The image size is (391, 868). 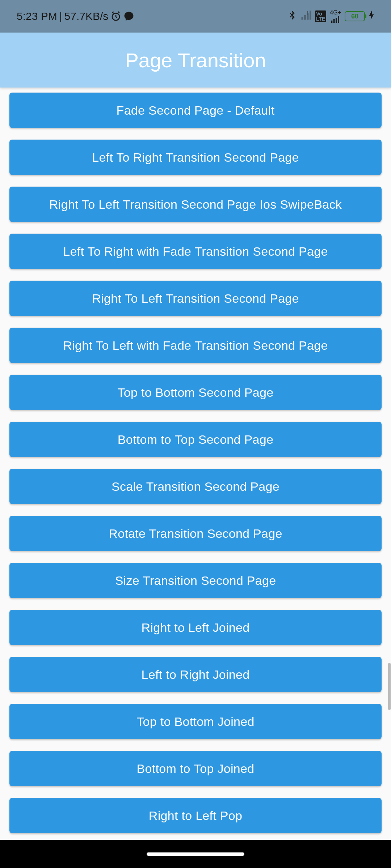 What do you see at coordinates (335, 16) in the screenshot?
I see `network-4g-icon: 4G+` at bounding box center [335, 16].